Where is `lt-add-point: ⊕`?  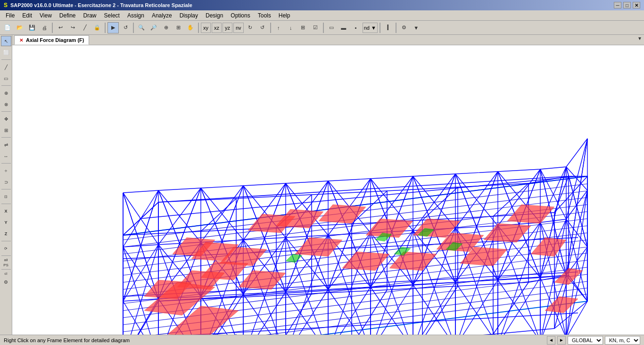 lt-add-point: ⊕ is located at coordinates (6, 93).